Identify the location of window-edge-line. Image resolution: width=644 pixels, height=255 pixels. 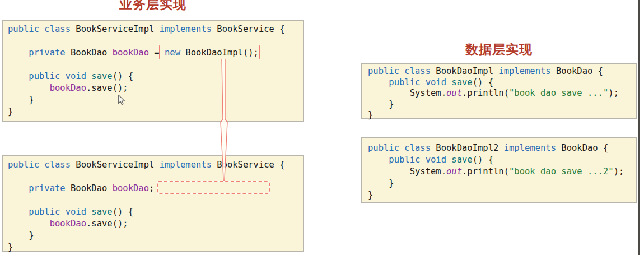
(640, 128).